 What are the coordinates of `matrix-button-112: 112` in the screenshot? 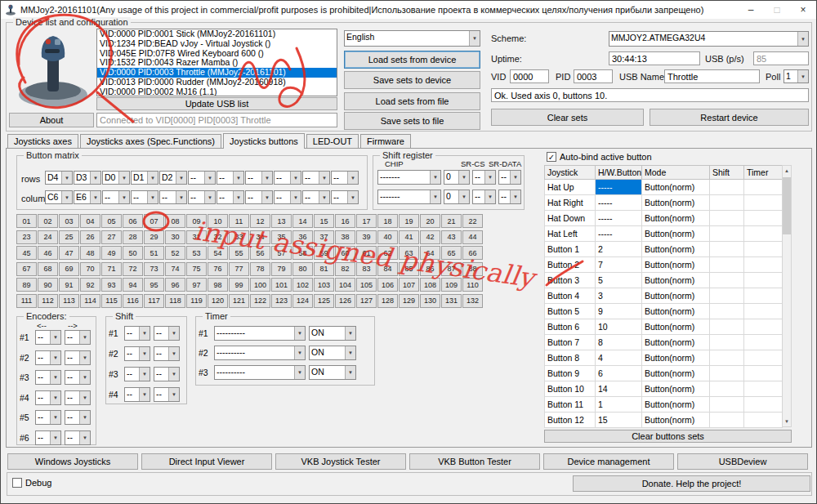 It's located at (47, 301).